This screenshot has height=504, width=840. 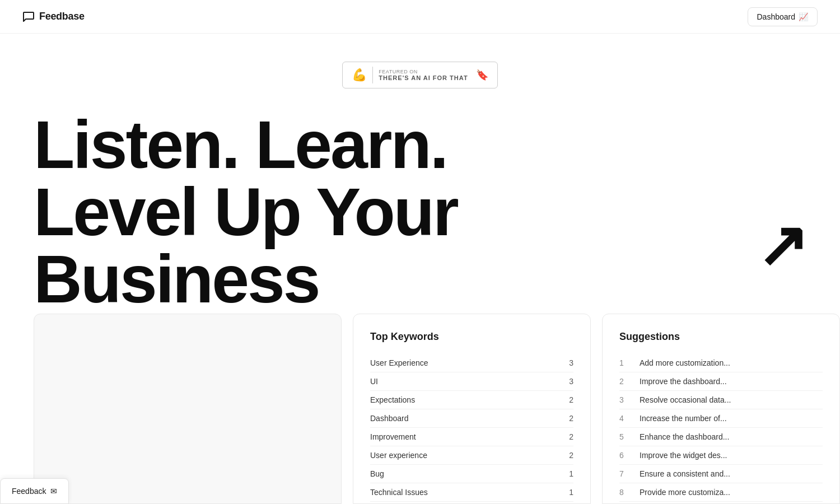 What do you see at coordinates (685, 400) in the screenshot?
I see `suggestion-text: Resolve occasional data...` at bounding box center [685, 400].